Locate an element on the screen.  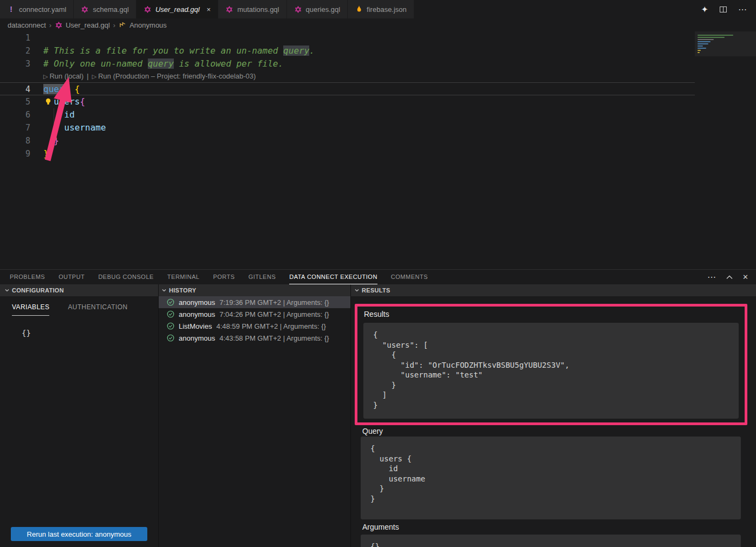
line-content: # Only one un-named query is allowed per… is located at coordinates (157, 64).